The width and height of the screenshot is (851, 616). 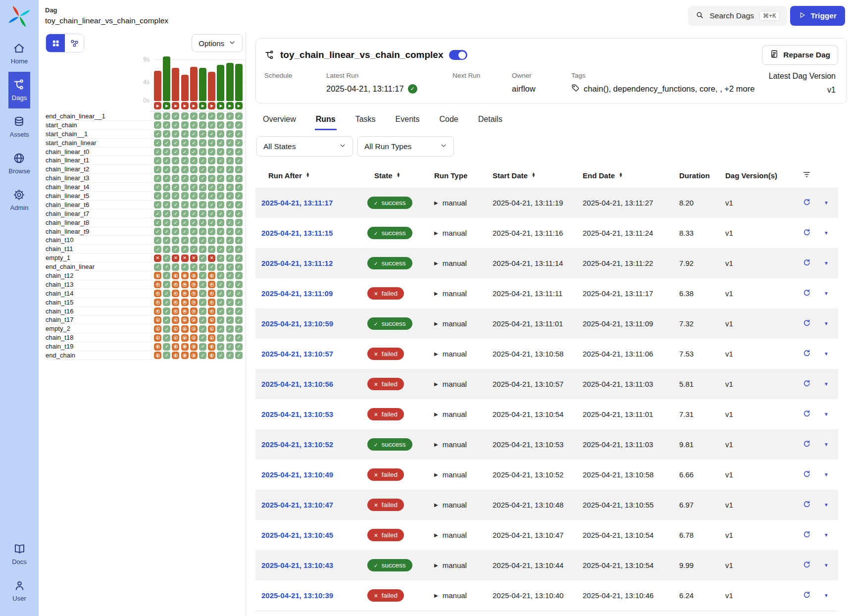 I want to click on trigger-button: Trigger, so click(x=818, y=16).